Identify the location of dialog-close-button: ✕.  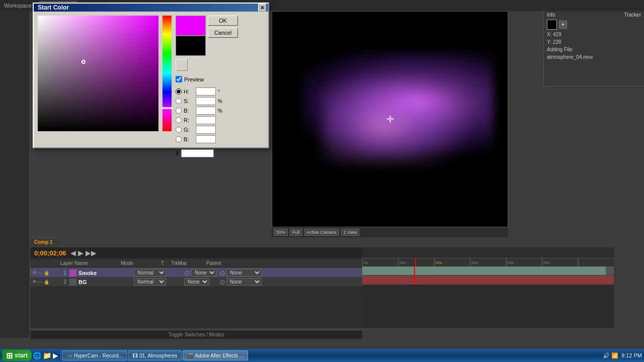
(262, 8).